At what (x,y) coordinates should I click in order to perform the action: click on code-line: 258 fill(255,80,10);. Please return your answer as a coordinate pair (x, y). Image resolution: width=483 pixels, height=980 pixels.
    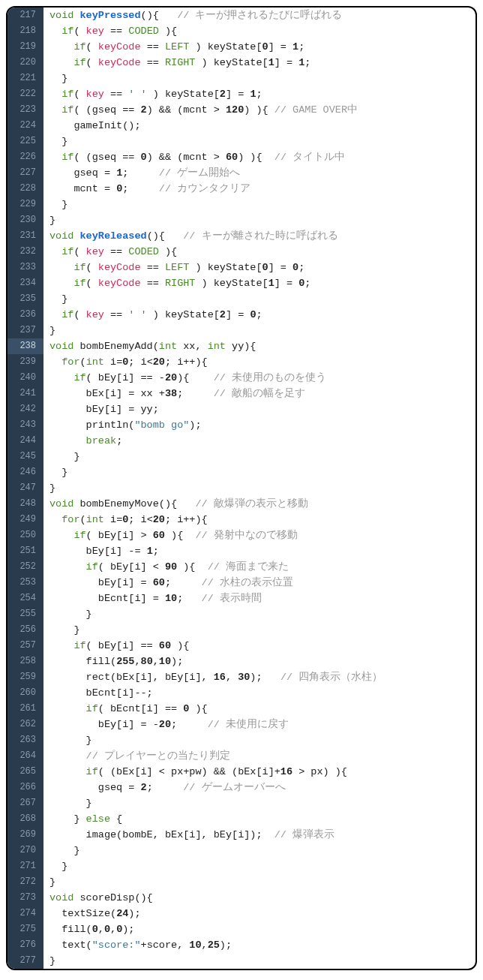
    Looking at the image, I should click on (242, 662).